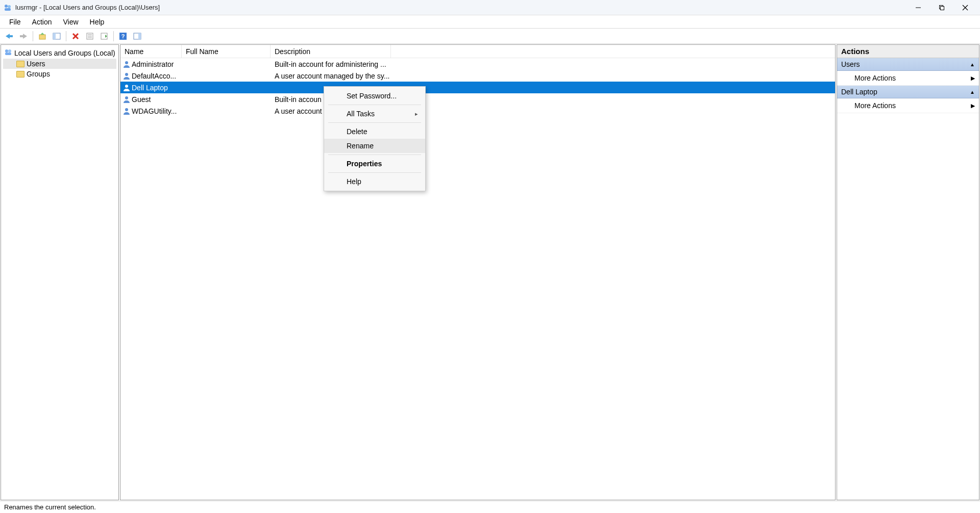 The height and width of the screenshot is (513, 980). Describe the element at coordinates (478, 64) in the screenshot. I see `list-row: AdministratorBuilt-in account for admini…` at that location.